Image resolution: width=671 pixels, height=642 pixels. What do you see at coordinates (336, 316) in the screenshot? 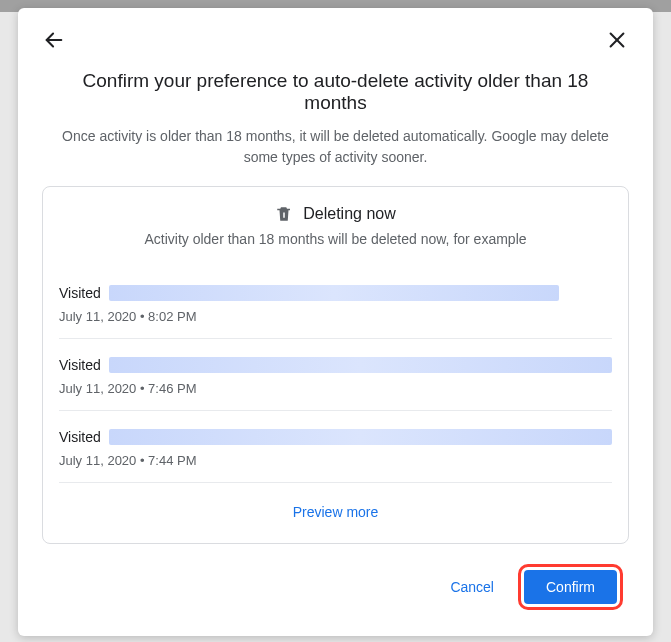
I see `activity-timestamp: July 11, 2020 • 8:02 PM` at bounding box center [336, 316].